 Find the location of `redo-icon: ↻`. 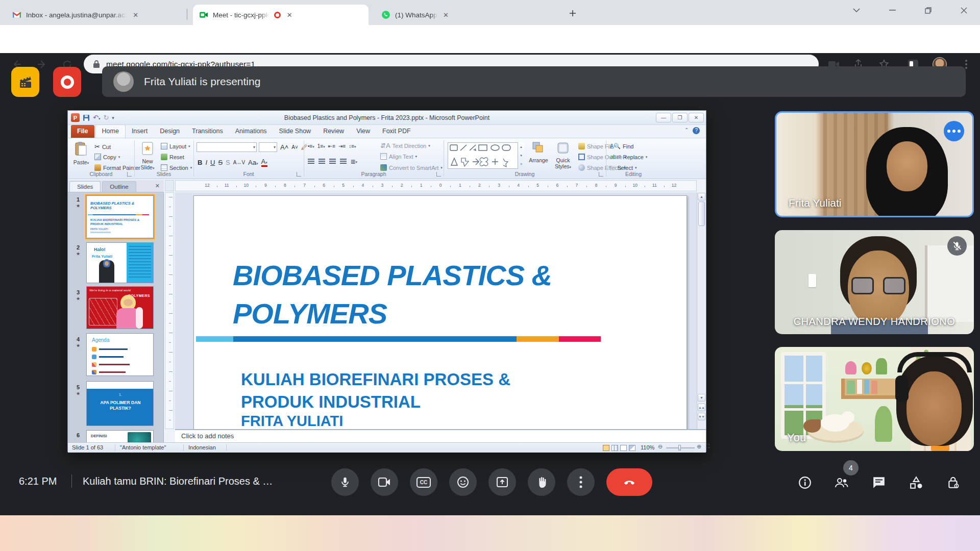

redo-icon: ↻ is located at coordinates (106, 117).